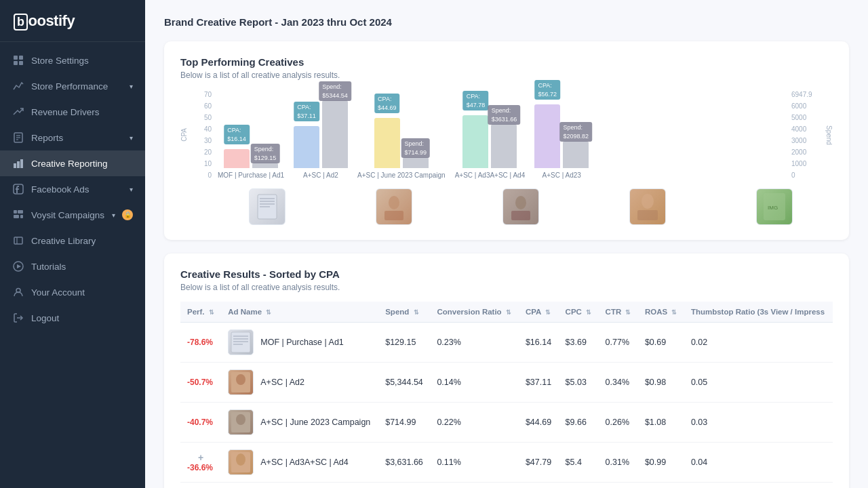  I want to click on sidebar-item-store-performance: Store Performance ▾, so click(73, 86).